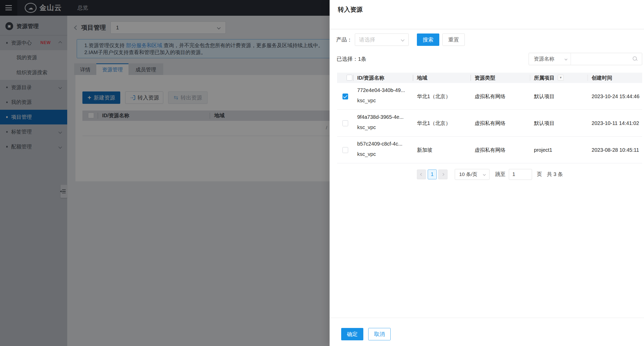  I want to click on resource-search-input, so click(606, 59).